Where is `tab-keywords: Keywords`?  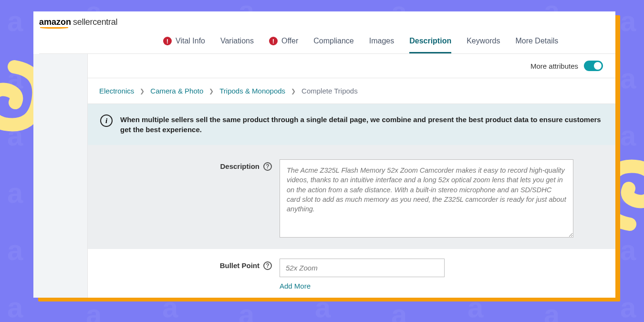 tab-keywords: Keywords is located at coordinates (483, 42).